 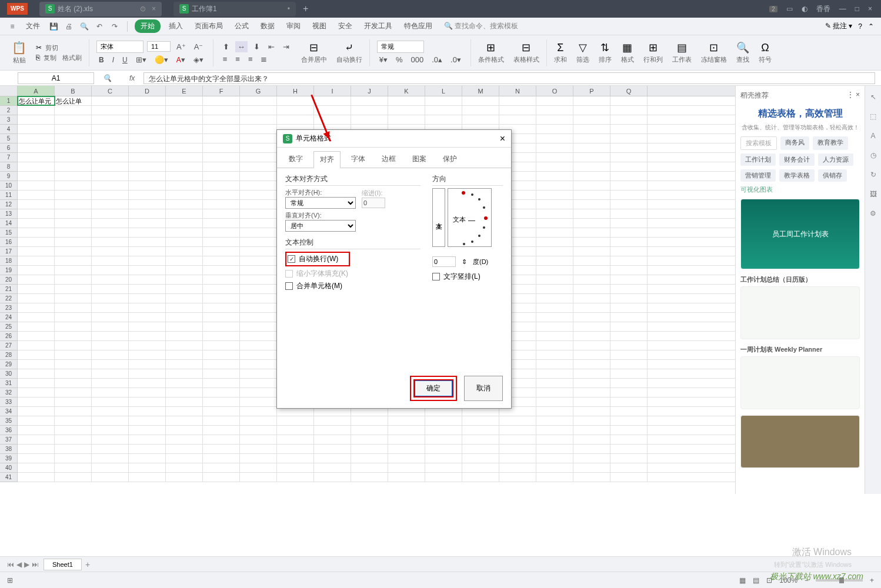 What do you see at coordinates (235, 9) in the screenshot?
I see `doc-tab-2: S 工作簿1 •` at bounding box center [235, 9].